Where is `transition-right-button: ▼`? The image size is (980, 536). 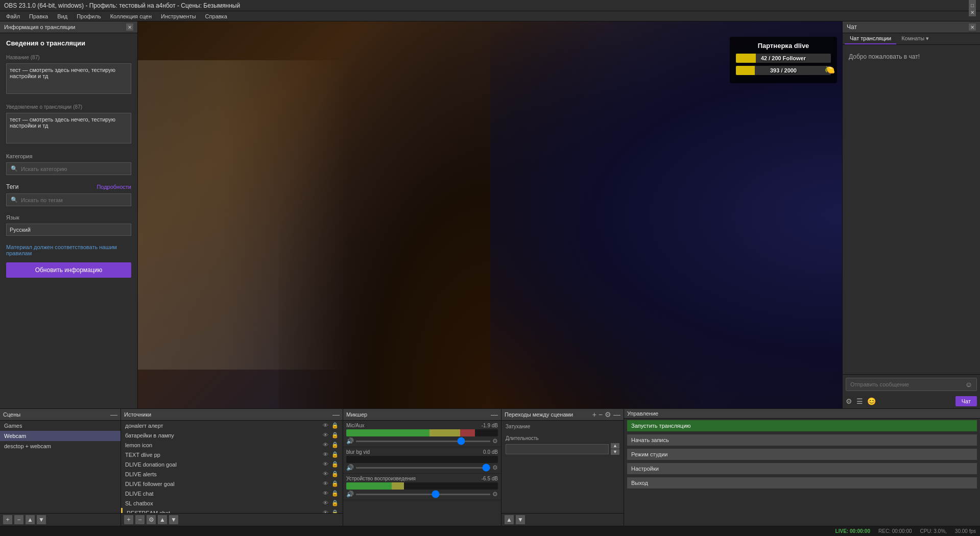
transition-right-button: ▼ is located at coordinates (520, 520).